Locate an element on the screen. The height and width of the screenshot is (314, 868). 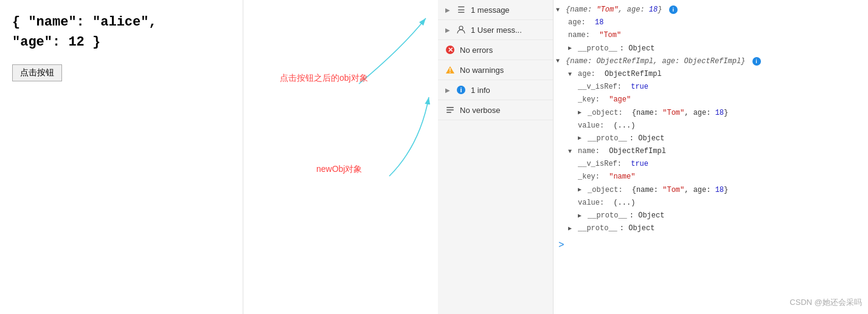
obj2-expand is located at coordinates (560, 61).